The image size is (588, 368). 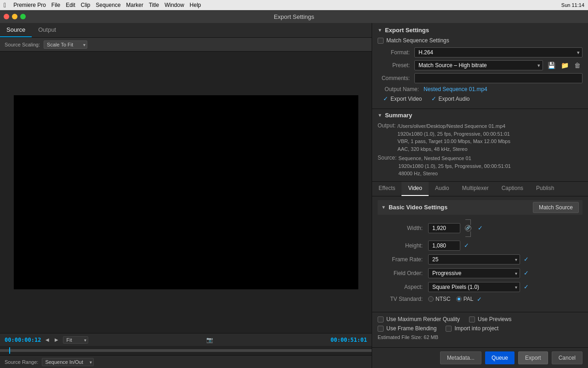 What do you see at coordinates (380, 30) in the screenshot?
I see `export-settings-triangle: ▼` at bounding box center [380, 30].